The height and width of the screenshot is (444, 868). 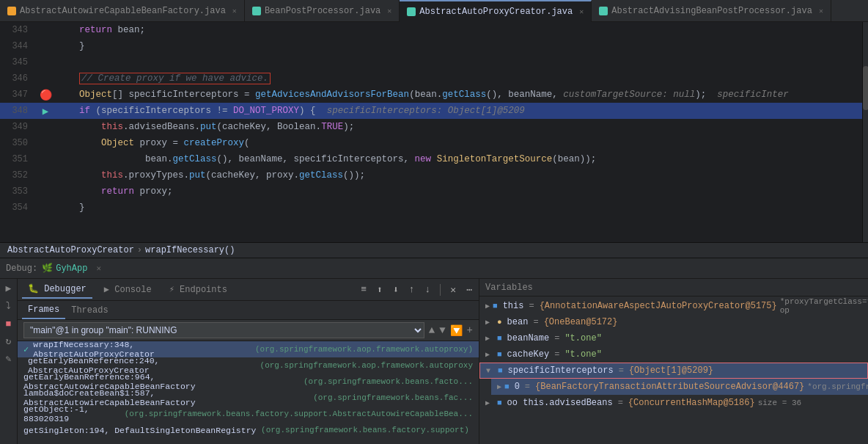 What do you see at coordinates (428, 289) in the screenshot?
I see `stepin-btn: ↓` at bounding box center [428, 289].